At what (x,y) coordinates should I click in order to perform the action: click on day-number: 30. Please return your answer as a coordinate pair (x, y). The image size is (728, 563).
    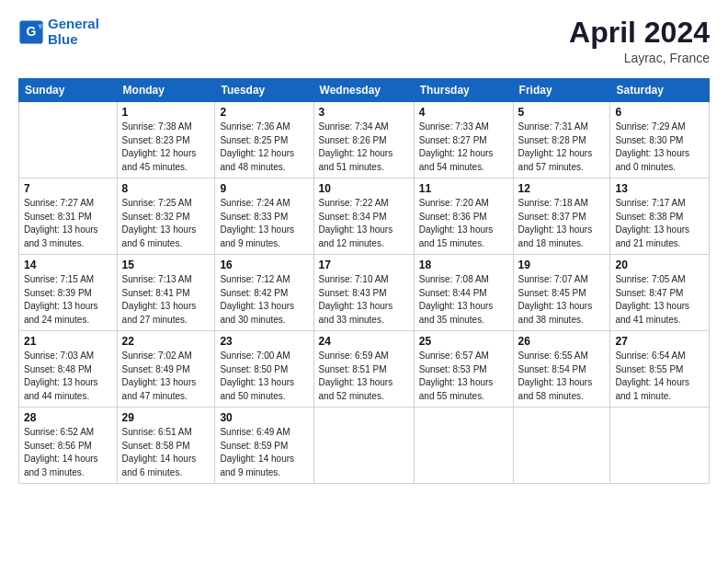
    Looking at the image, I should click on (264, 418).